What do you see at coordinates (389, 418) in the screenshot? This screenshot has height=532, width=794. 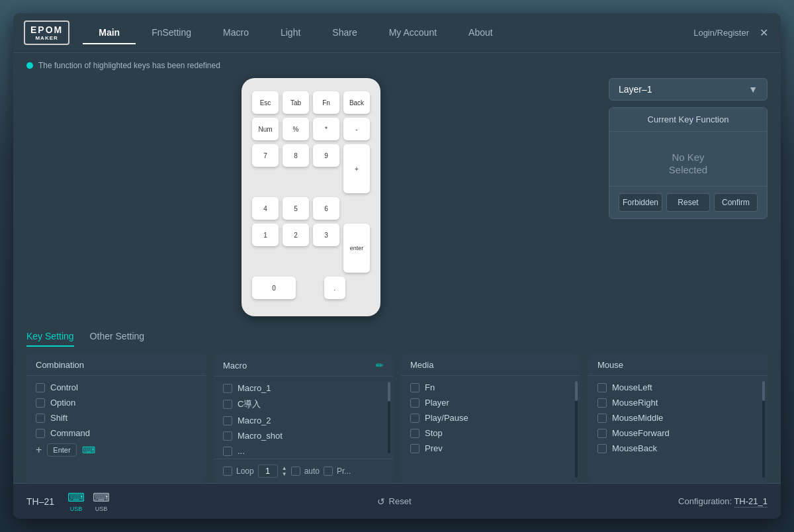 I see `macro-scrollbar` at bounding box center [389, 418].